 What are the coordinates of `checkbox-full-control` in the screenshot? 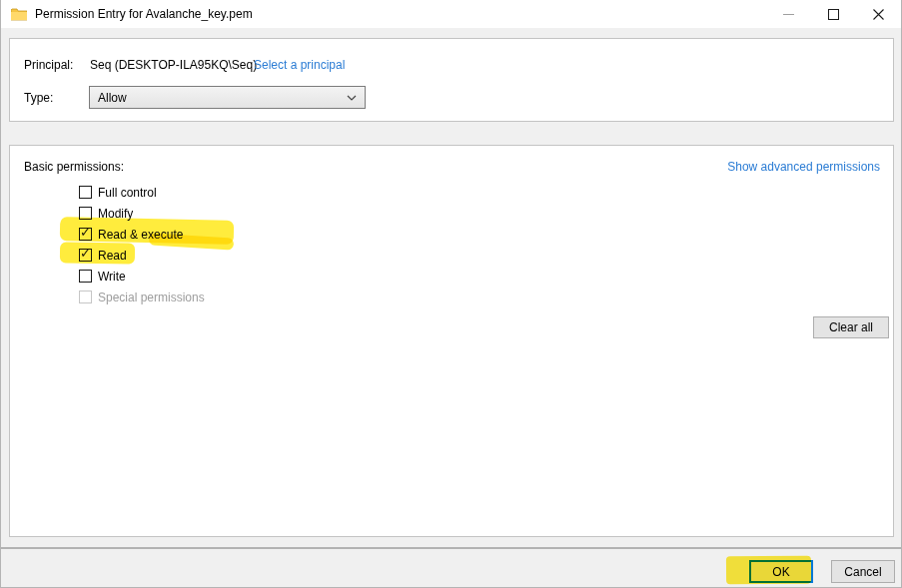 It's located at (86, 192).